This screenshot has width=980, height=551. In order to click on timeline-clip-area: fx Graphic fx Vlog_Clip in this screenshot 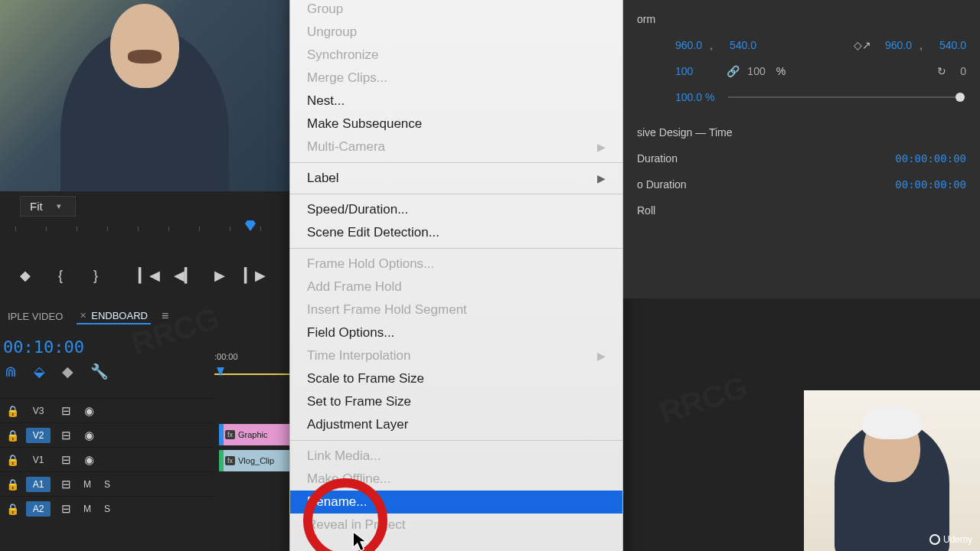, I will do `click(253, 474)`.